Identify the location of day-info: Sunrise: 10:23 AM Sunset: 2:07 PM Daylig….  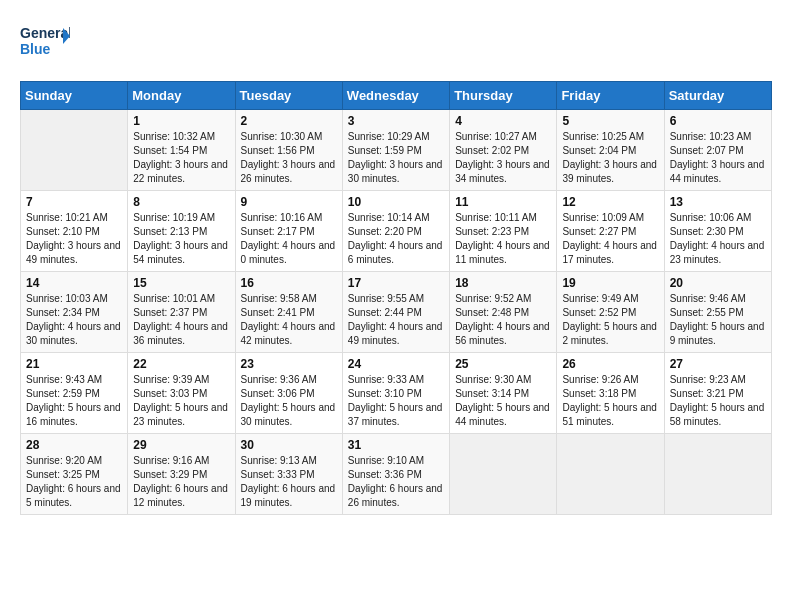
(718, 158).